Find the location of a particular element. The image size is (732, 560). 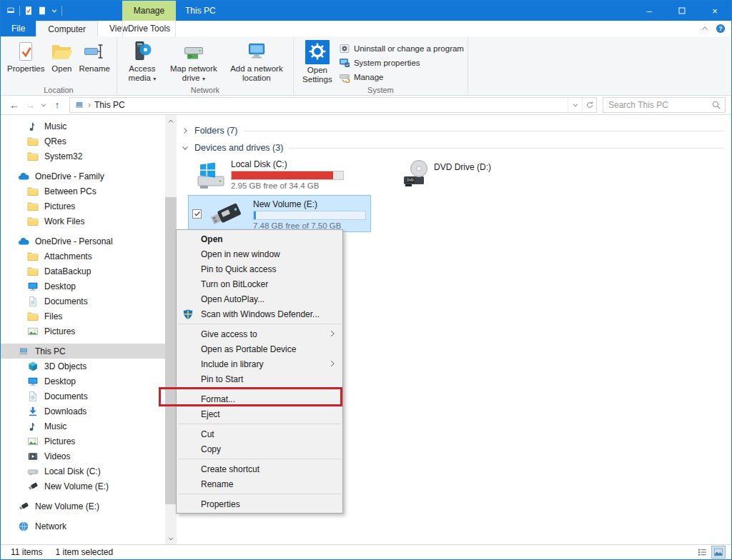

menu-item-open-autoplay: Open AutoPlay... is located at coordinates (259, 299).